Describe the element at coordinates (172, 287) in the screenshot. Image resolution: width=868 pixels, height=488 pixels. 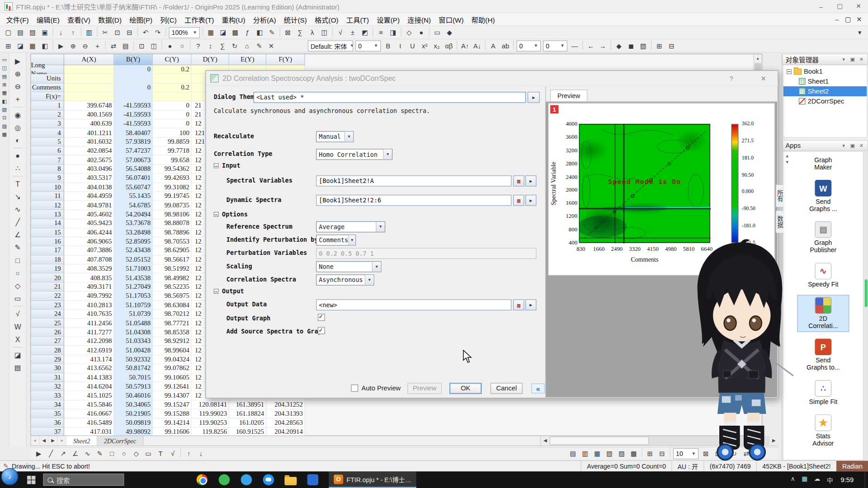
I see `cell: 98.52235` at that location.